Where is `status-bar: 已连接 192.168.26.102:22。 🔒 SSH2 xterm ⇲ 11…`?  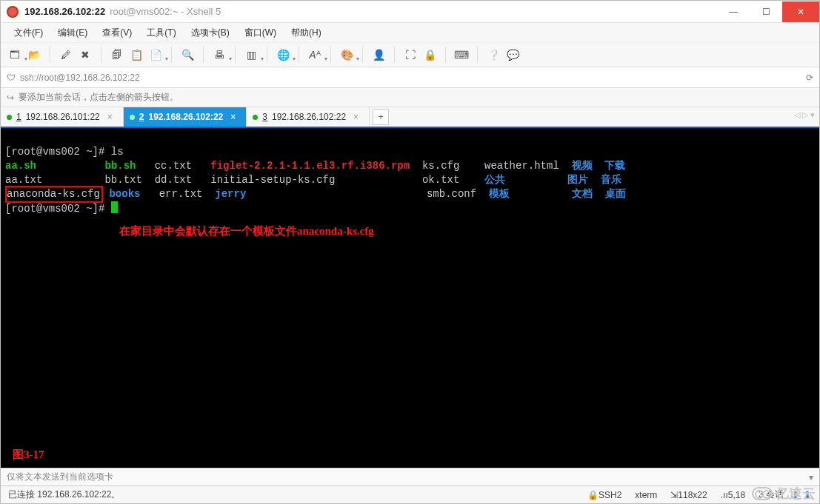
status-bar: 已连接 192.168.26.102:22。 🔒 SSH2 xterm ⇲ 11… is located at coordinates (410, 494).